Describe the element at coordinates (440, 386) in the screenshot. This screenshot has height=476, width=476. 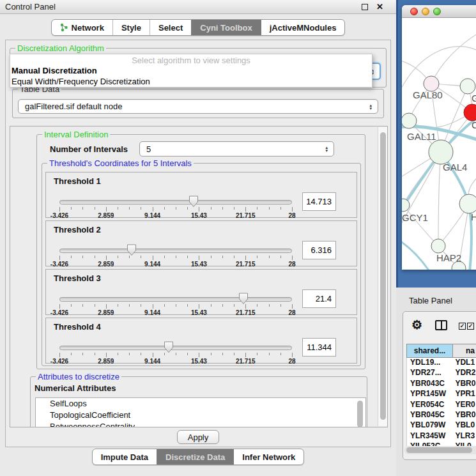
I see `table-panel: shared...na YDL19...YDL1YDR27...YDR2YBR0…` at that location.